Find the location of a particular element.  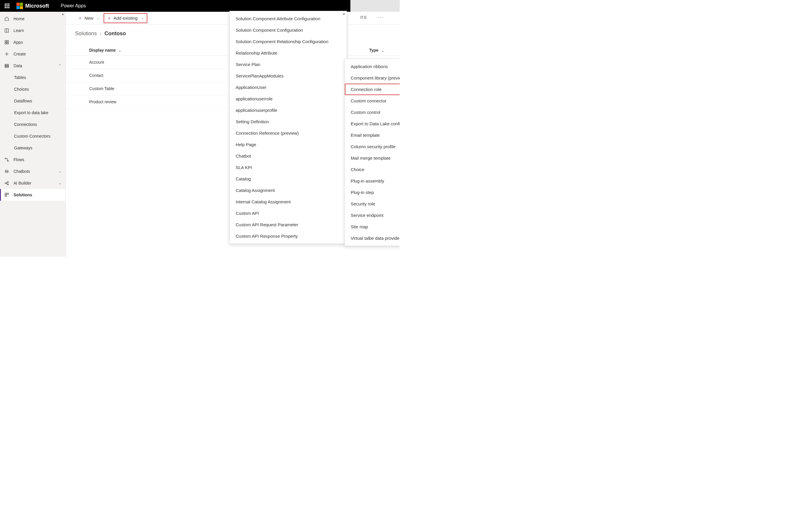

menu-item: Setting Definition is located at coordinates (288, 122).